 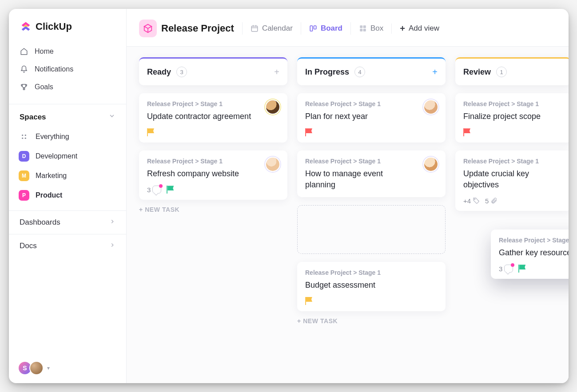 What do you see at coordinates (68, 156) in the screenshot?
I see `space-development: D Development` at bounding box center [68, 156].